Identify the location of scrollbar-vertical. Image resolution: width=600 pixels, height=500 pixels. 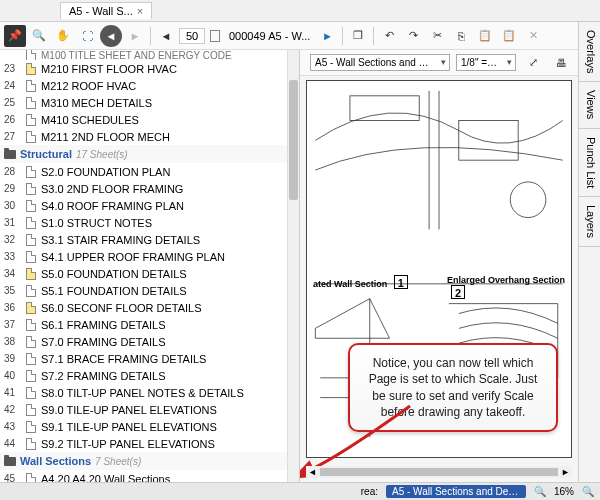
(293, 266).